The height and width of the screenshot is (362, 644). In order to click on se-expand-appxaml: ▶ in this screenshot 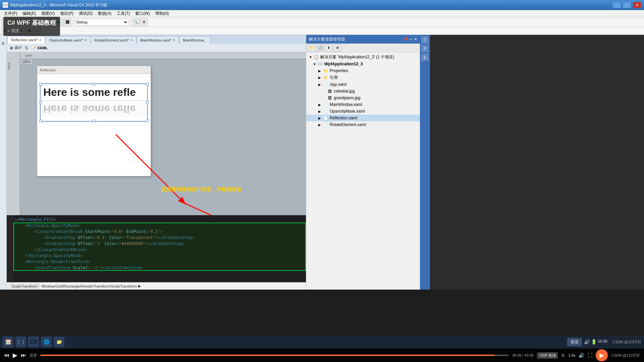, I will do `click(320, 84)`.